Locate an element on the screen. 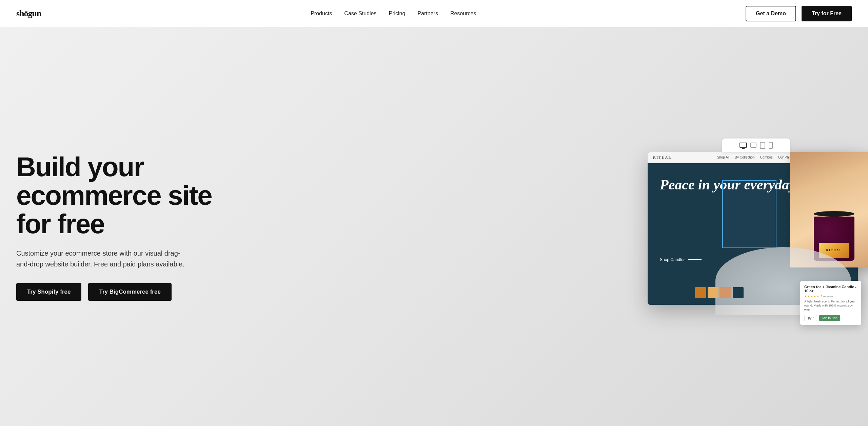  try-bigcommerce-button: Try BigCommerce free is located at coordinates (130, 292).